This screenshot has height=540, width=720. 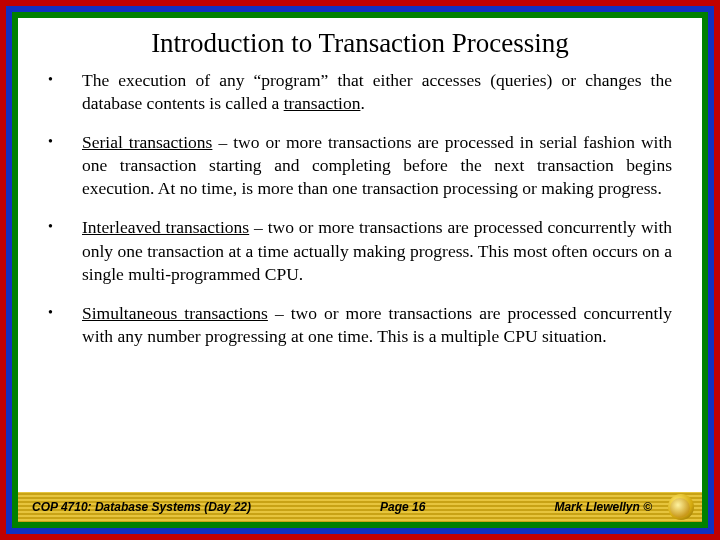 I want to click on bullet-text: Serial transactions – two or more transa…, so click(x=377, y=166).